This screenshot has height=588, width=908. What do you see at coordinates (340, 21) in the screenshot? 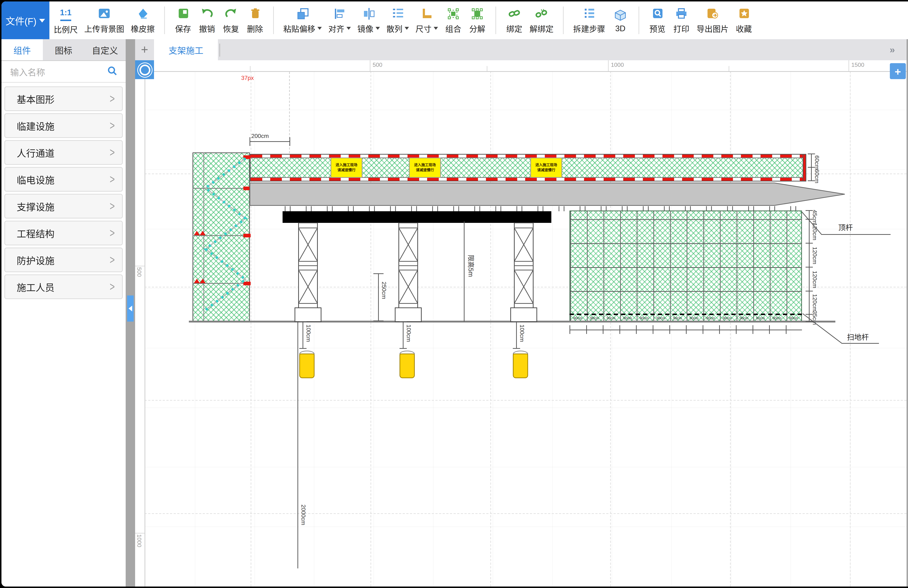
I see `toolbar-align-button: 对齐` at bounding box center [340, 21].